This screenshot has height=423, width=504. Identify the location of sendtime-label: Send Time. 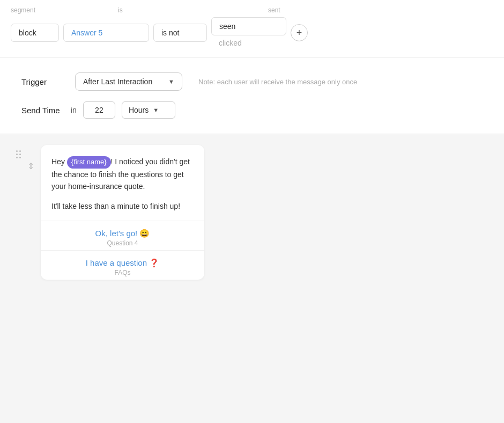
(43, 111).